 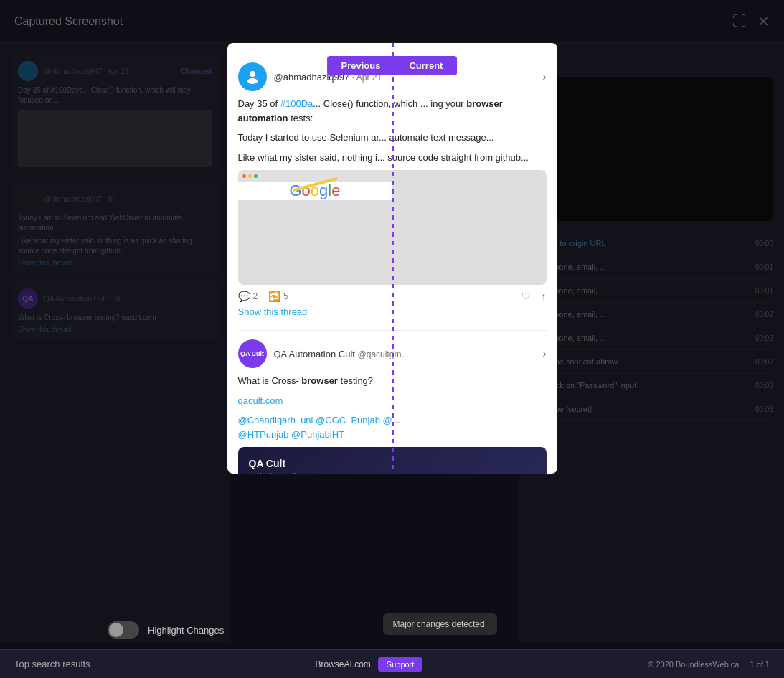 What do you see at coordinates (392, 66) in the screenshot?
I see `modal-tabs: Previous Current` at bounding box center [392, 66].